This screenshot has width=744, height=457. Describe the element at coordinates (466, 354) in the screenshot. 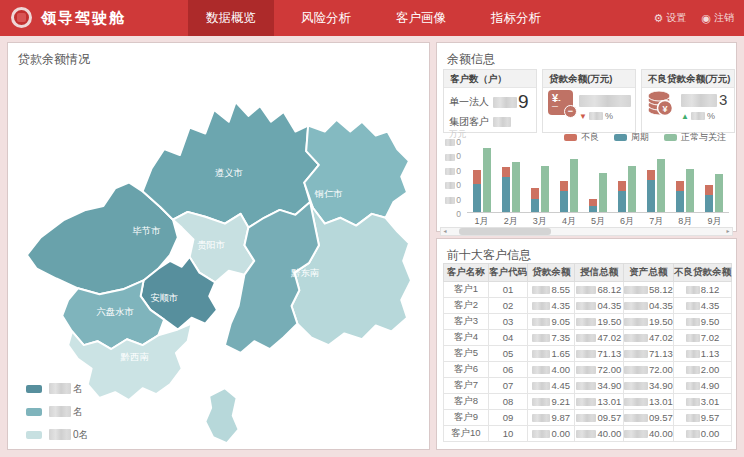

I see `table-cell: 客户5` at that location.